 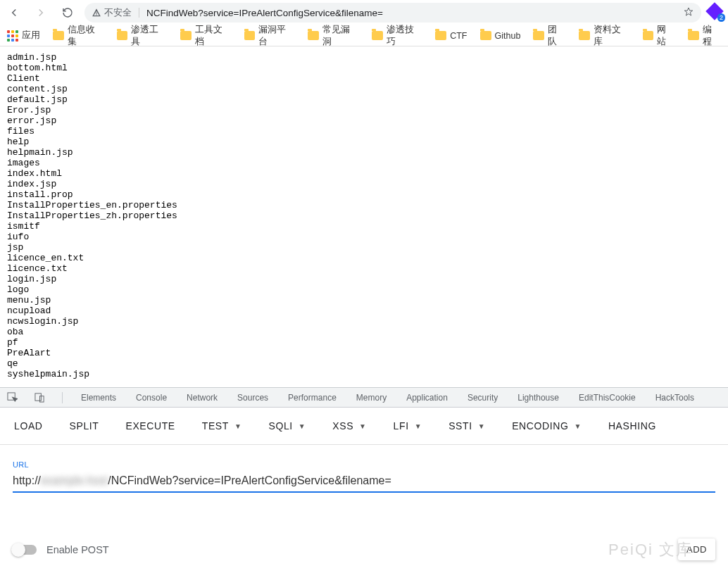 I want to click on forward-button, so click(x=41, y=13).